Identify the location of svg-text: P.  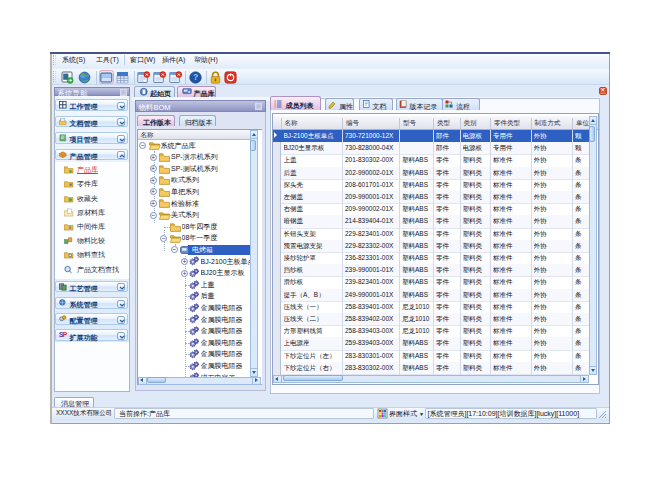
(66, 336).